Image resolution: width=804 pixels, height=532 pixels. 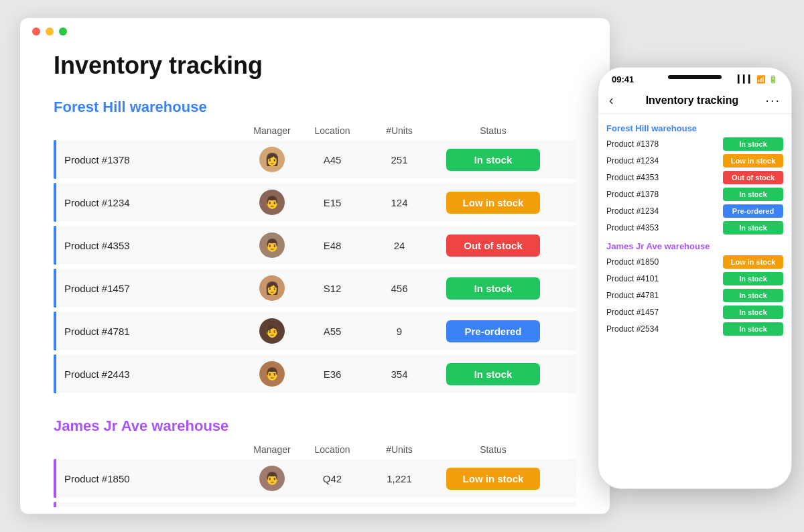 I want to click on phone-status-bar: 09:41 ▎▎▎ 📶 🔋, so click(x=695, y=78).